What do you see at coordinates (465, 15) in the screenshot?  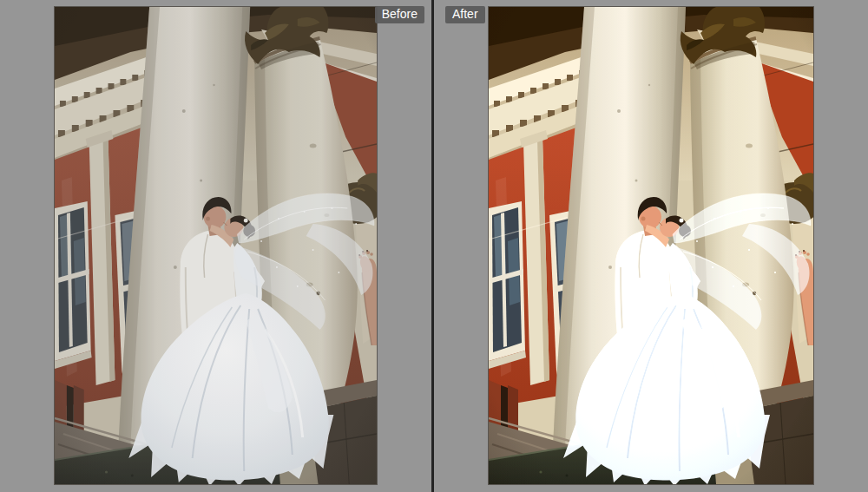 I see `after-label: After` at bounding box center [465, 15].